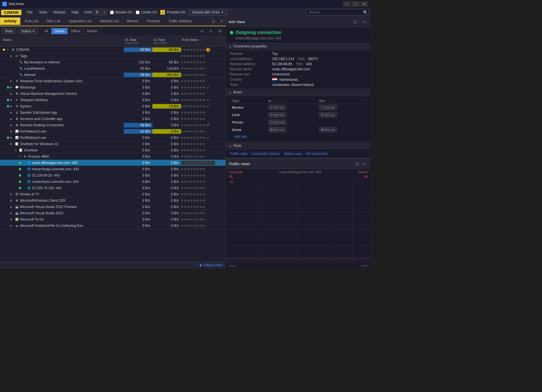 The image size is (542, 392). What do you see at coordinates (113, 207) in the screenshot?
I see `table-row: ▶💻Microsoft Visual Studio 2022 Preview0 …` at bounding box center [113, 207].